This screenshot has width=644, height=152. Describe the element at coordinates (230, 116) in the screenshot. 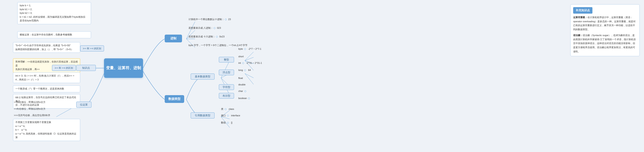

I see `interface-item: 接口 interface` at that location.